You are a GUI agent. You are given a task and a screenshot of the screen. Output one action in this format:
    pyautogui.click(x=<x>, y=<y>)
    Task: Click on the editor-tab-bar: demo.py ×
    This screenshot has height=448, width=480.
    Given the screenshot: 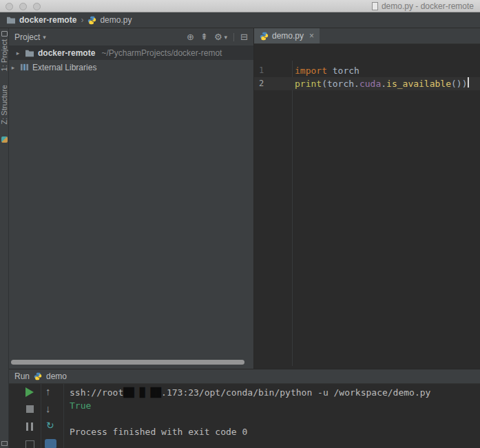 What is the action you would take?
    pyautogui.click(x=367, y=36)
    